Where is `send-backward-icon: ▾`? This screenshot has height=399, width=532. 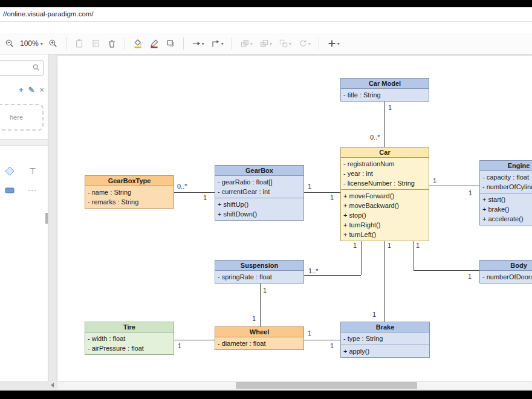
send-backward-icon: ▾ is located at coordinates (266, 44).